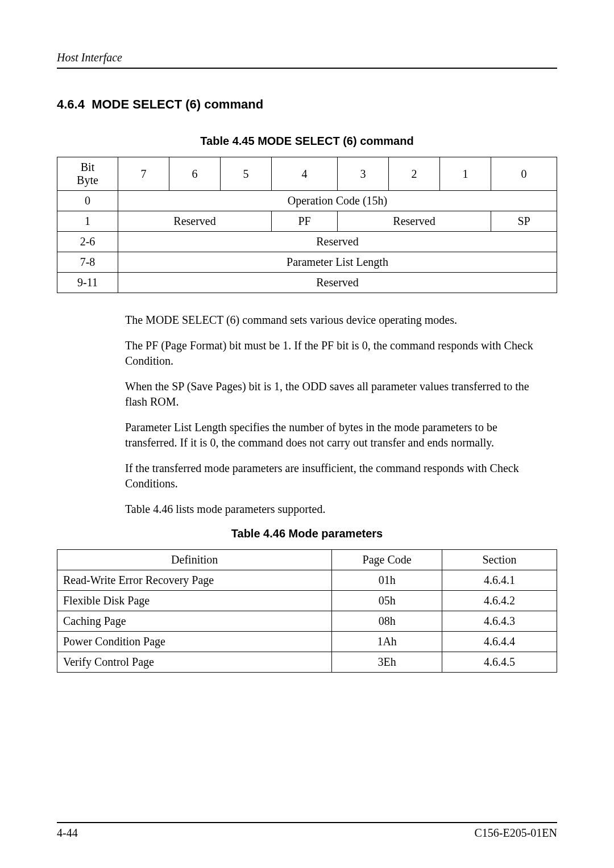  I want to click on corner-top: Bit, so click(88, 167).